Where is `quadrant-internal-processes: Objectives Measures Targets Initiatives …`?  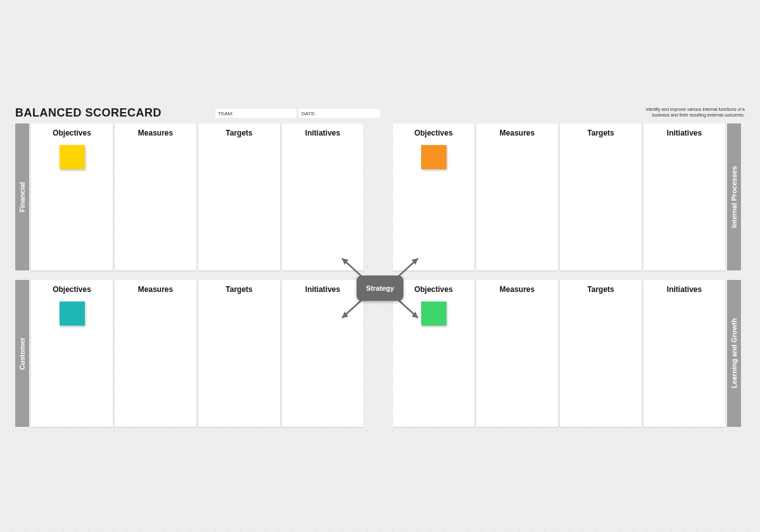 quadrant-internal-processes: Objectives Measures Targets Initiatives … is located at coordinates (567, 197).